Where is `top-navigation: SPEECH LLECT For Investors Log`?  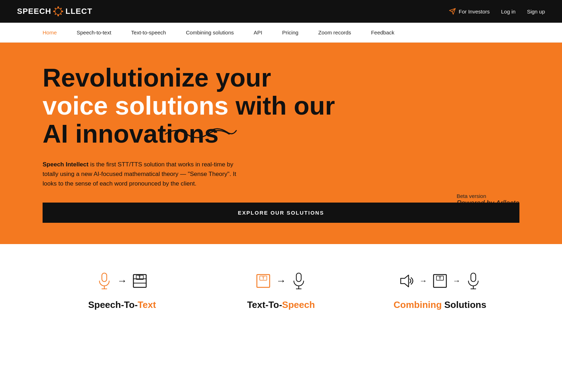 top-navigation: SPEECH LLECT For Investors Log is located at coordinates (281, 11).